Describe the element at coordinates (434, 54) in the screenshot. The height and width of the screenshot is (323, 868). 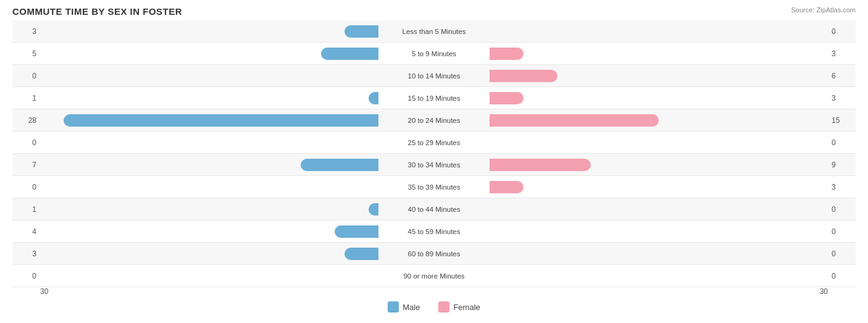
I see `table-row: 5 5 to 9 Minutes 3` at that location.